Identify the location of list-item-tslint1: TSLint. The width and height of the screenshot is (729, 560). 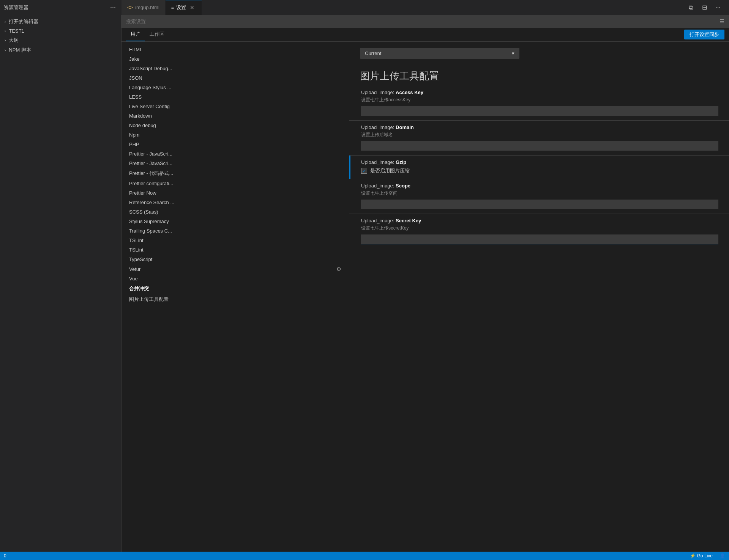
(235, 241).